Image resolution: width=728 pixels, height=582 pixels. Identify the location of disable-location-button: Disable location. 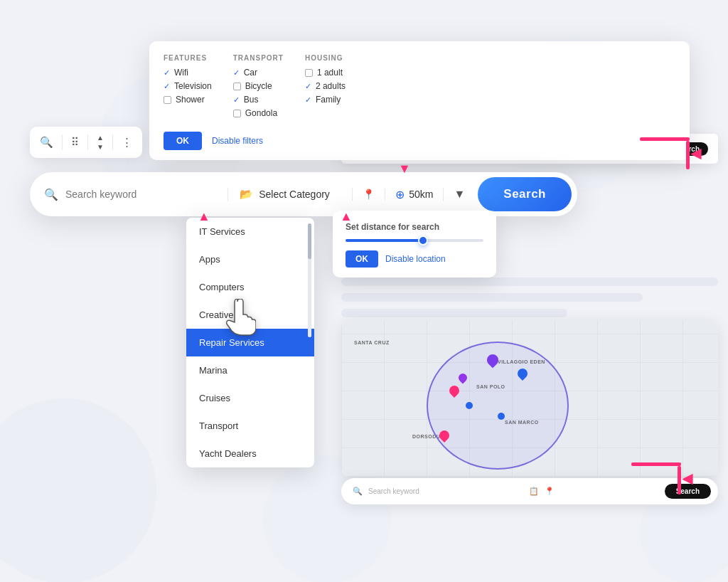
(415, 259).